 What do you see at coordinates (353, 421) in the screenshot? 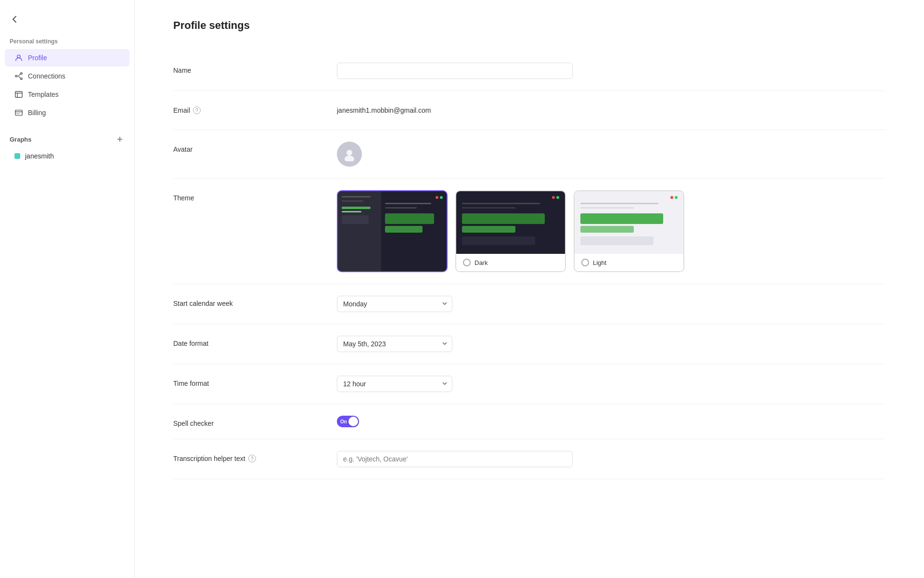
I see `toggle-knob` at bounding box center [353, 421].